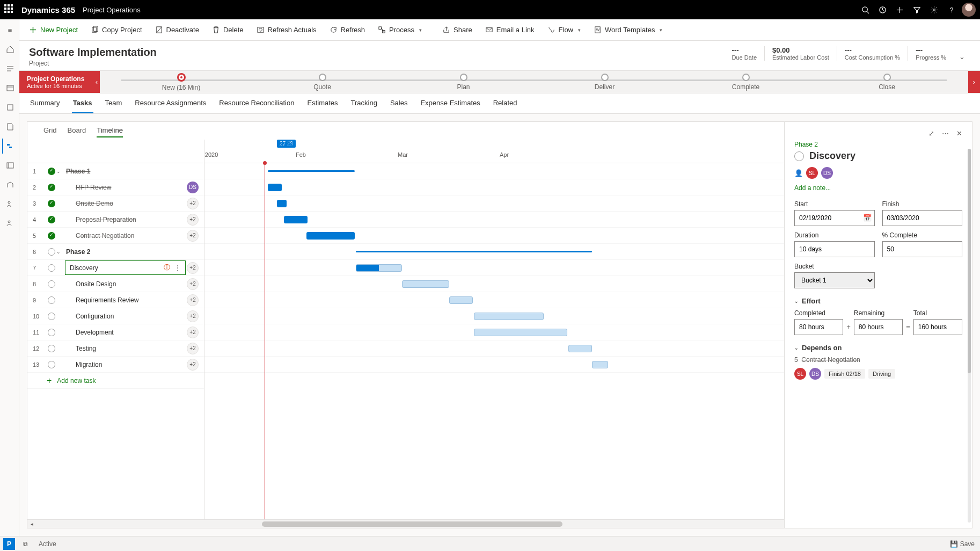 This screenshot has width=980, height=551. I want to click on more-icon: ⋯, so click(946, 133).